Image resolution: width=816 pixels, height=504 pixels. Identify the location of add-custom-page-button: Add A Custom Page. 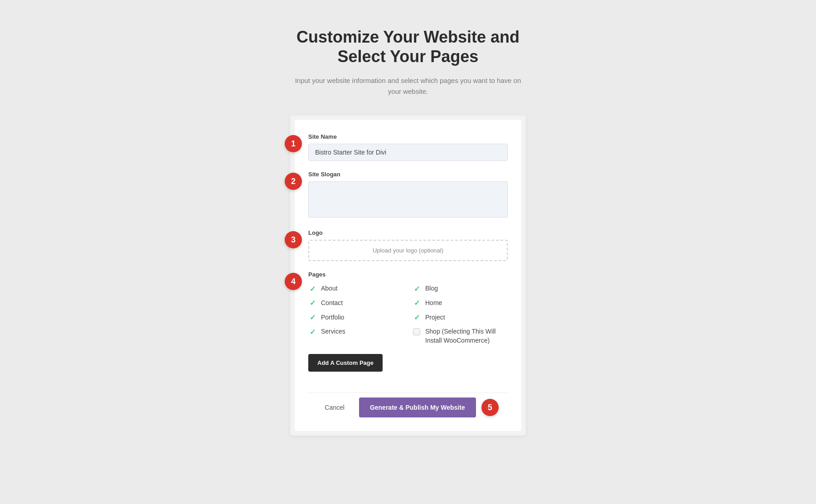
(345, 363).